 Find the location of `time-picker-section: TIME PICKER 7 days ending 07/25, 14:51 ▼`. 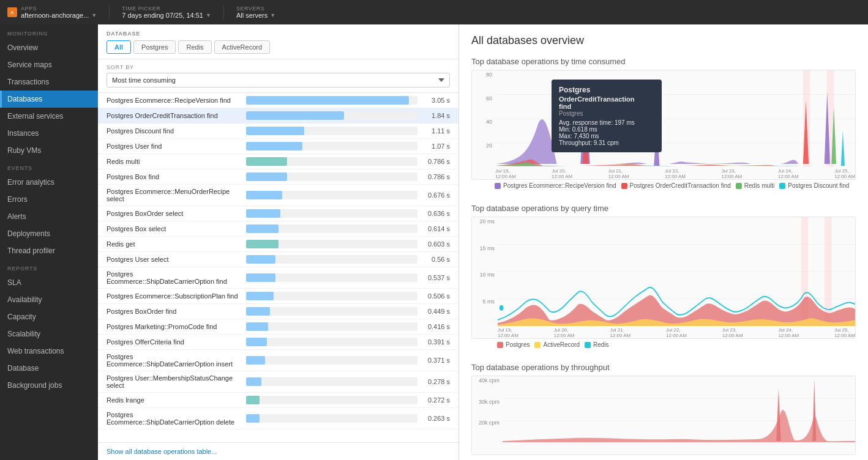

time-picker-section: TIME PICKER 7 days ending 07/25, 14:51 ▼ is located at coordinates (166, 12).